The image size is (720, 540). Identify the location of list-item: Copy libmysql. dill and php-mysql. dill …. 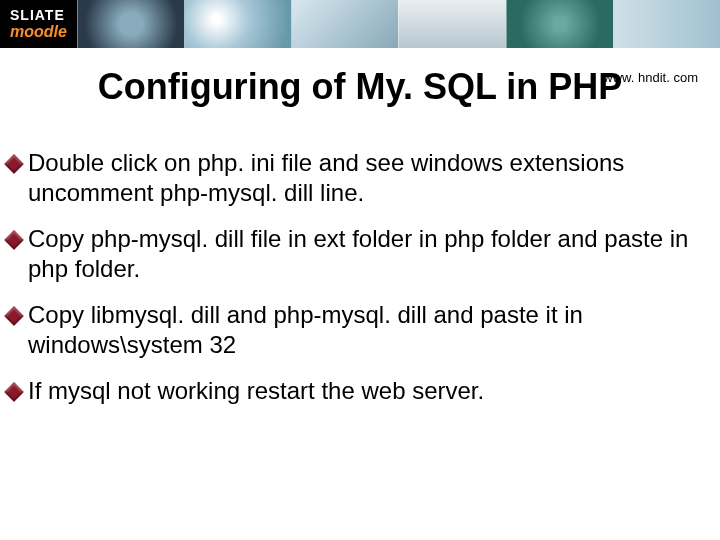
(356, 330).